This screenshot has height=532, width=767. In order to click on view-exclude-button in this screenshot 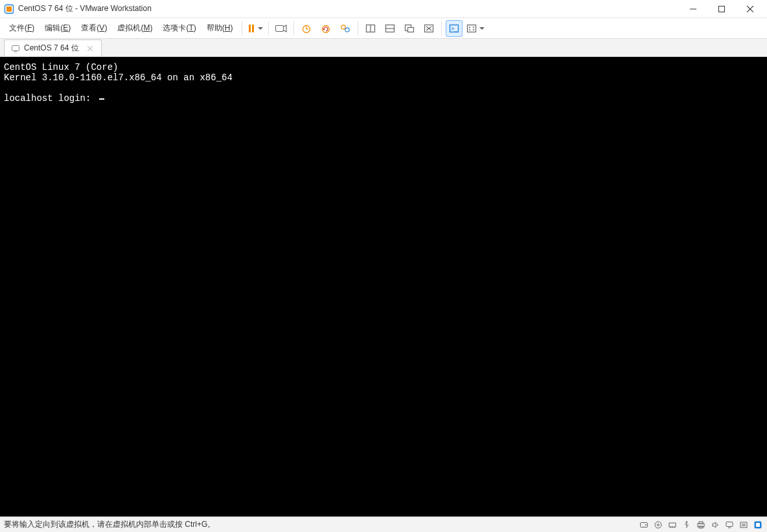, I will do `click(429, 28)`.